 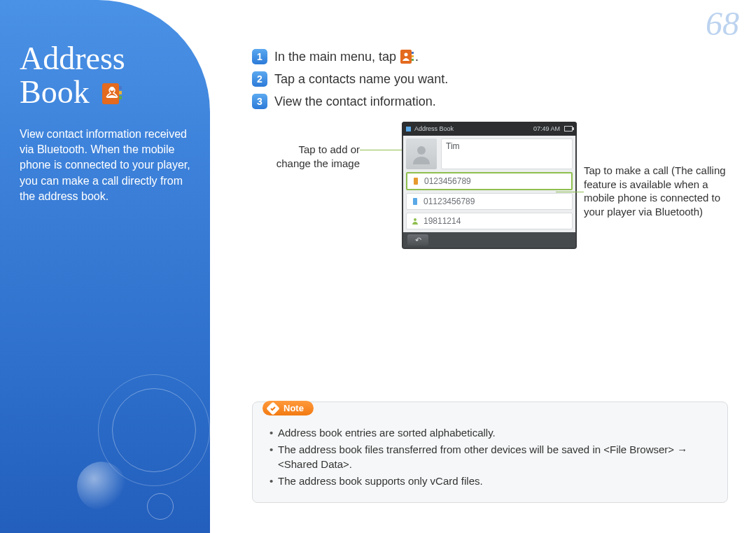 I want to click on page-number: 68, so click(x=722, y=24).